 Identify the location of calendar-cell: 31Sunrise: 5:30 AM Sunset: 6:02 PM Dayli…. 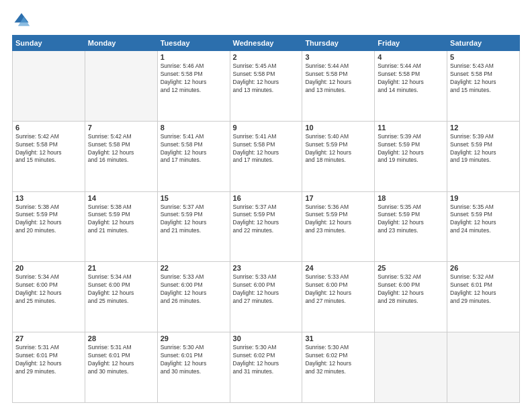
(339, 368).